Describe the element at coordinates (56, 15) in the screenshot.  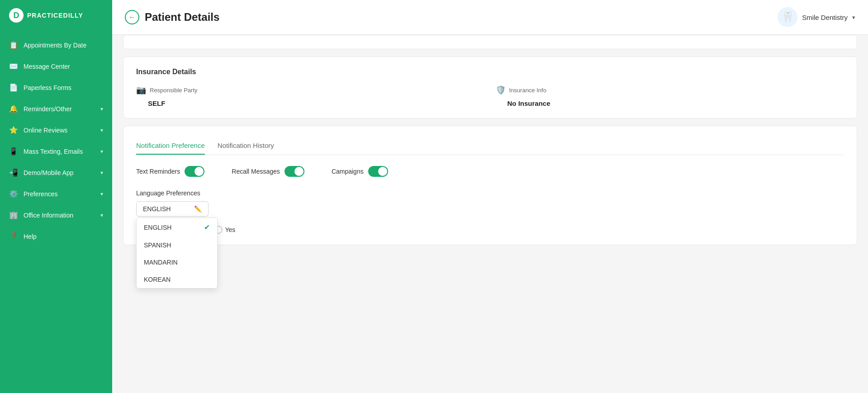
I see `logo: D PRACTICEDILLY` at that location.